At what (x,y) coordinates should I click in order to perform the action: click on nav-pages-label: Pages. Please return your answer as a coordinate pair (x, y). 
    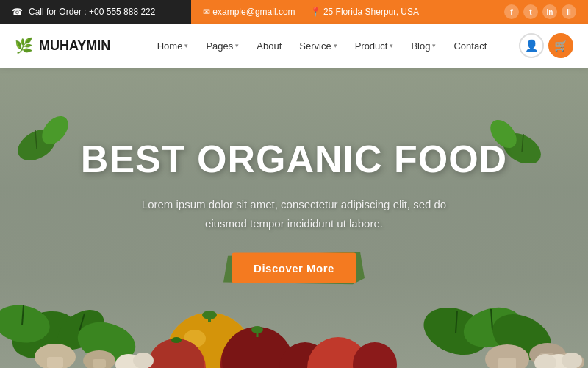
    Looking at the image, I should click on (219, 46).